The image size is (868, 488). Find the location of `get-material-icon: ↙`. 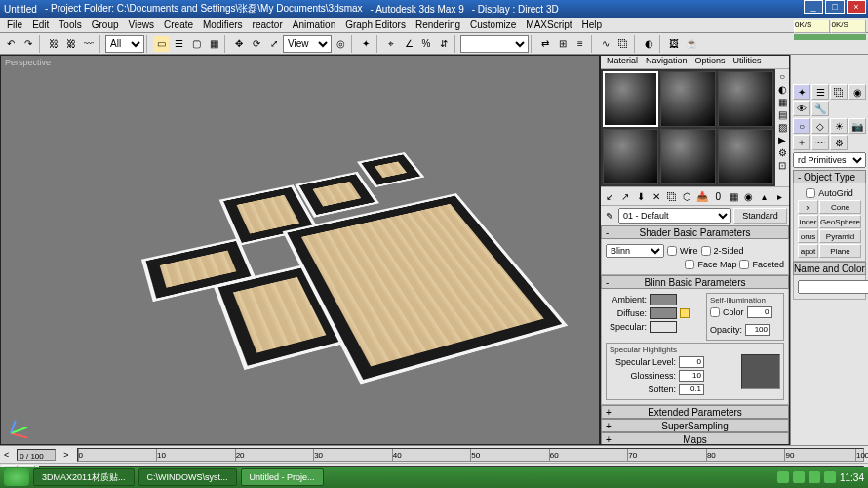

get-material-icon: ↙ is located at coordinates (611, 197).